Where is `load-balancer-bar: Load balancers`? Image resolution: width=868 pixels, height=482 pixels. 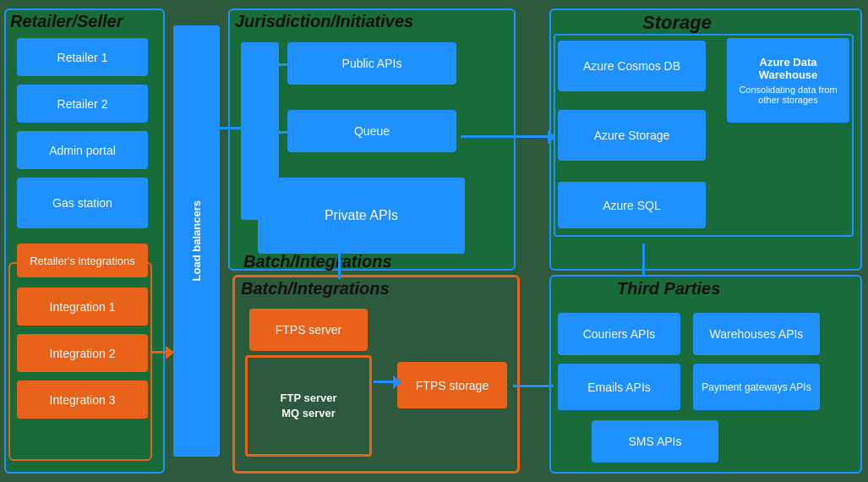
load-balancer-bar: Load balancers is located at coordinates (196, 241).